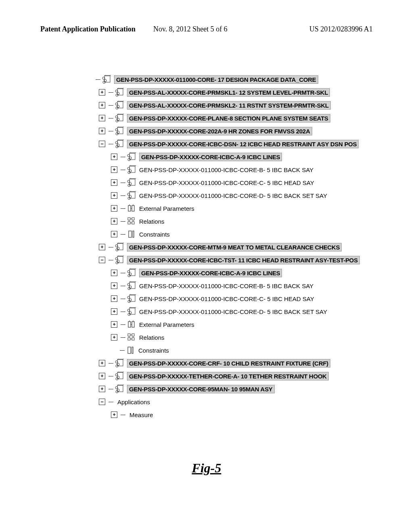  What do you see at coordinates (227, 299) in the screenshot?
I see `tree-node-label: GEN-PSS-DP-XXXXX-011000-ICBC-CORE-C- 5 I…` at bounding box center [227, 299].